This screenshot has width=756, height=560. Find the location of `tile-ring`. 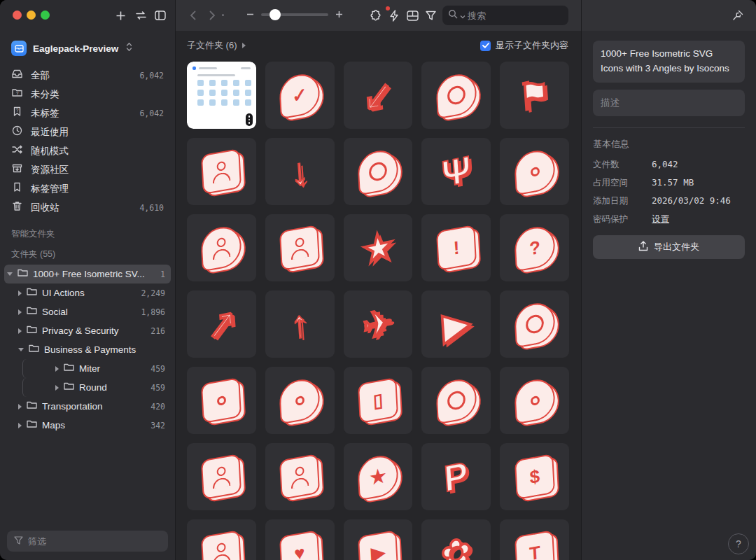

tile-ring is located at coordinates (456, 95).